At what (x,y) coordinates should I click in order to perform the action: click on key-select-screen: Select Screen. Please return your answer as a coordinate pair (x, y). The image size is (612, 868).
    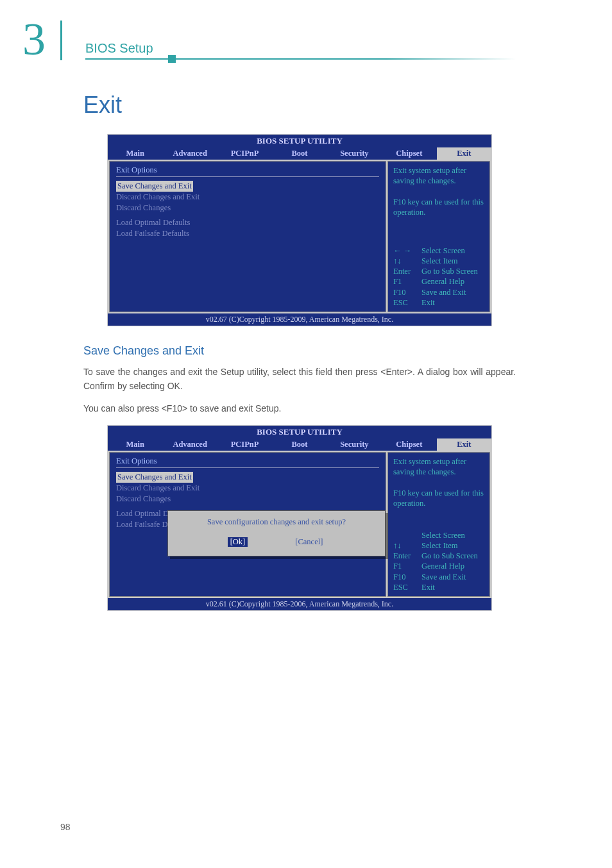
    Looking at the image, I should click on (443, 535).